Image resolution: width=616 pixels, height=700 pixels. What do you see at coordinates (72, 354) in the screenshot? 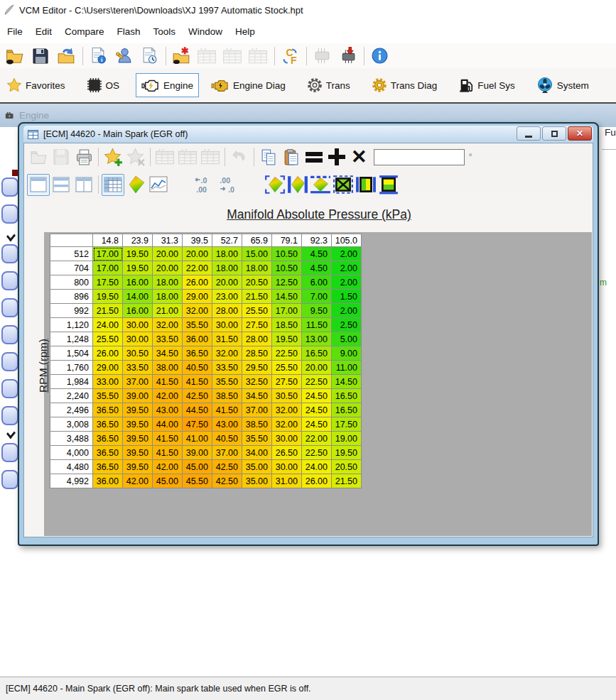
I see `row-header: 1,504` at bounding box center [72, 354].